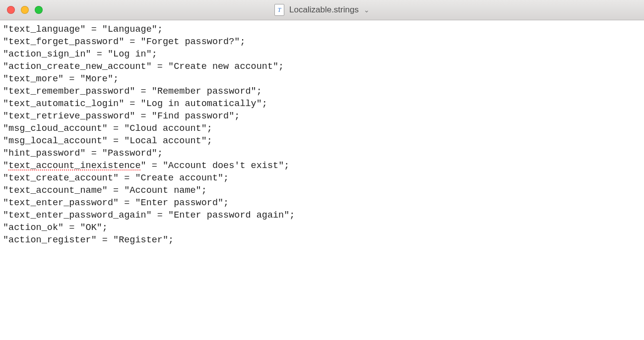  Describe the element at coordinates (223, 66) in the screenshot. I see `string-value: Create new account` at that location.